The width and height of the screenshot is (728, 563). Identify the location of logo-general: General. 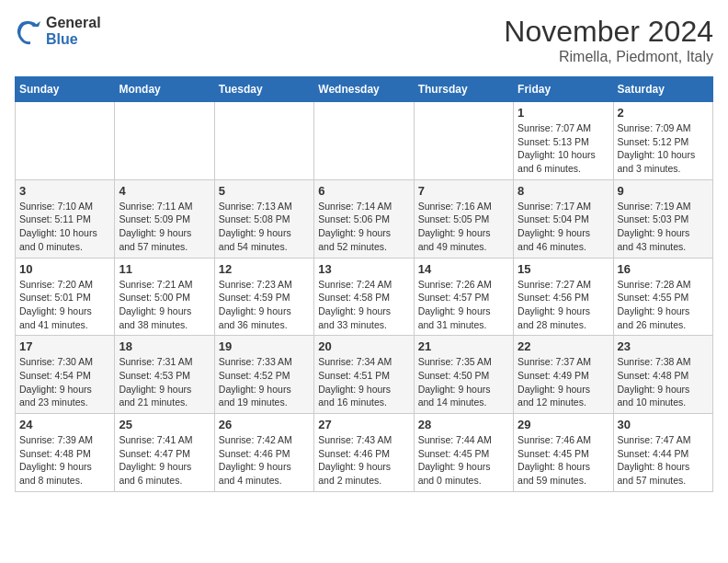
(74, 23).